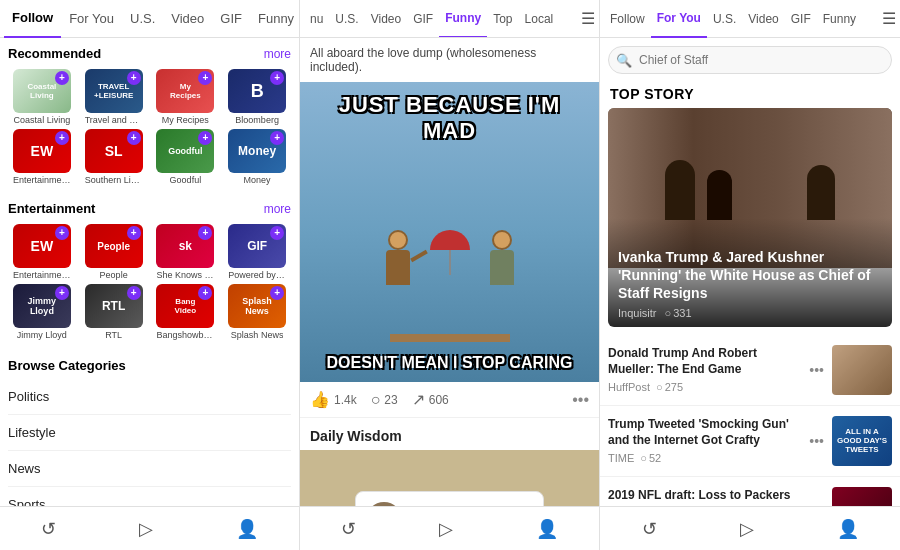  I want to click on right-nav-video: Video, so click(763, 19).